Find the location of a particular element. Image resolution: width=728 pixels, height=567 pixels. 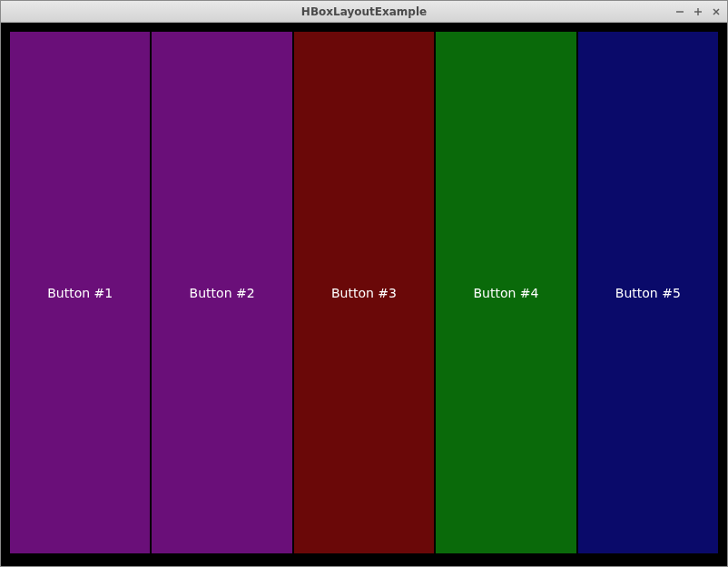

window-controls is located at coordinates (698, 12).